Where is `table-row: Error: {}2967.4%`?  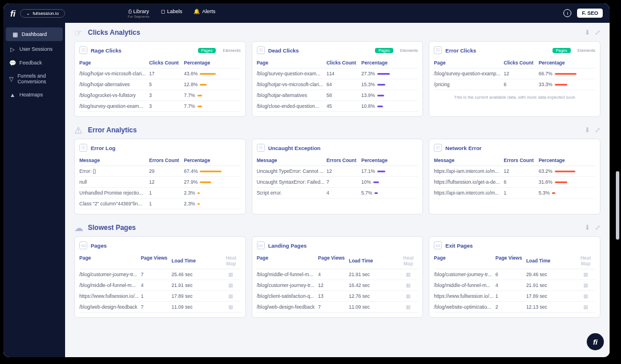 table-row: Error: {}2967.4% is located at coordinates (160, 171).